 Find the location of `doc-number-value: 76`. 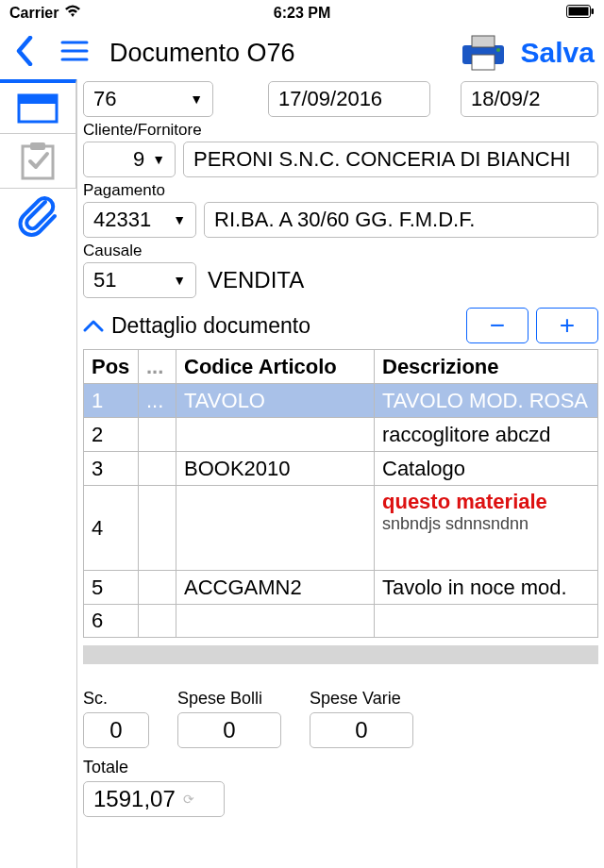

doc-number-value: 76 is located at coordinates (105, 99).